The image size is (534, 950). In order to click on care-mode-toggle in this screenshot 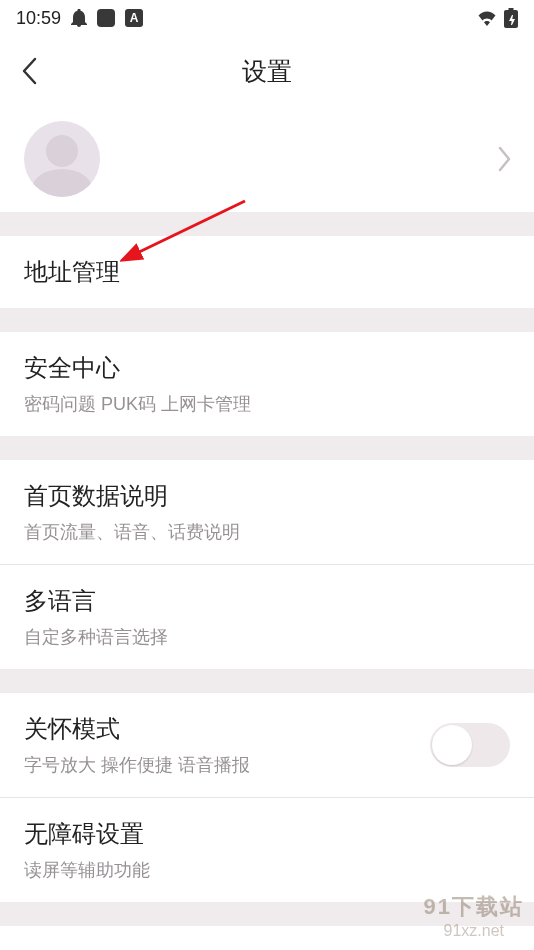, I will do `click(470, 745)`.